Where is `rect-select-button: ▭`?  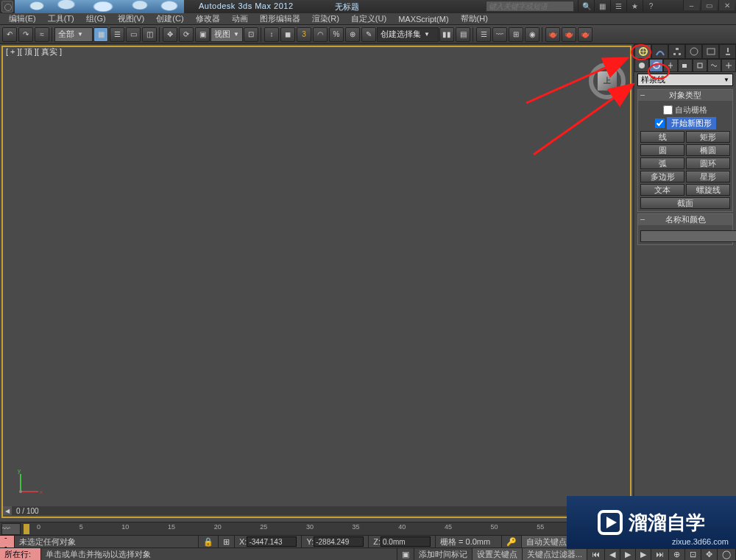
rect-select-button: ▭ is located at coordinates (133, 35).